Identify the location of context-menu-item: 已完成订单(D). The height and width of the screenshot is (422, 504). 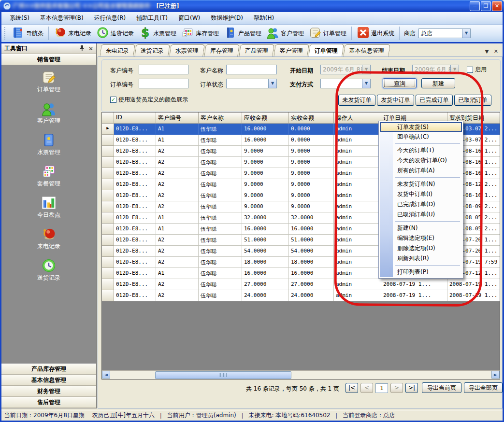
(421, 205).